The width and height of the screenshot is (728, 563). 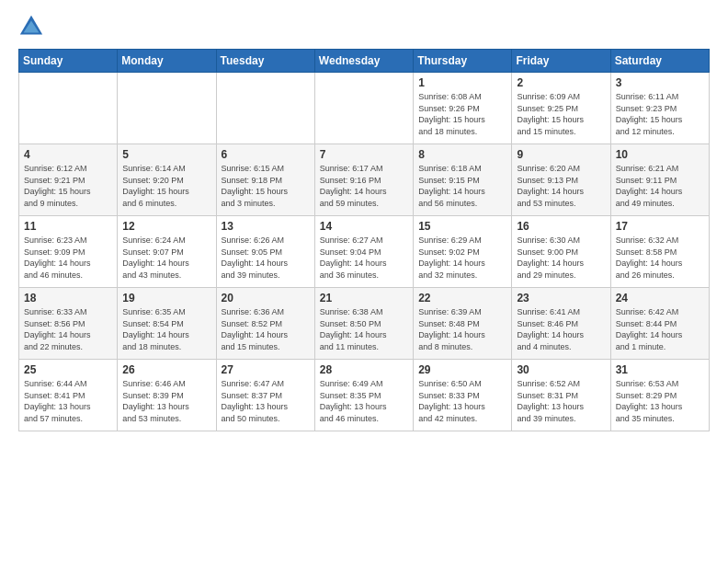 What do you see at coordinates (660, 298) in the screenshot?
I see `day-number: 24` at bounding box center [660, 298].